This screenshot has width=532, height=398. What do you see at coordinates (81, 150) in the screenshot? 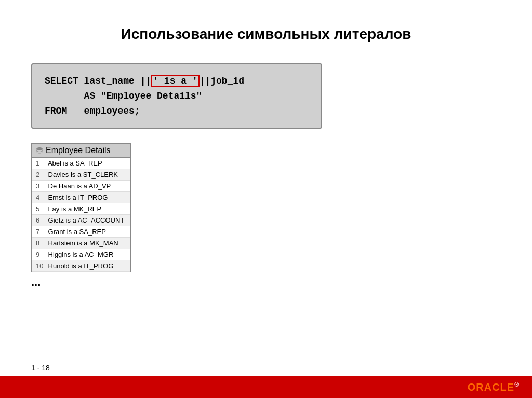
I see `table-header: Employee Details` at bounding box center [81, 150].